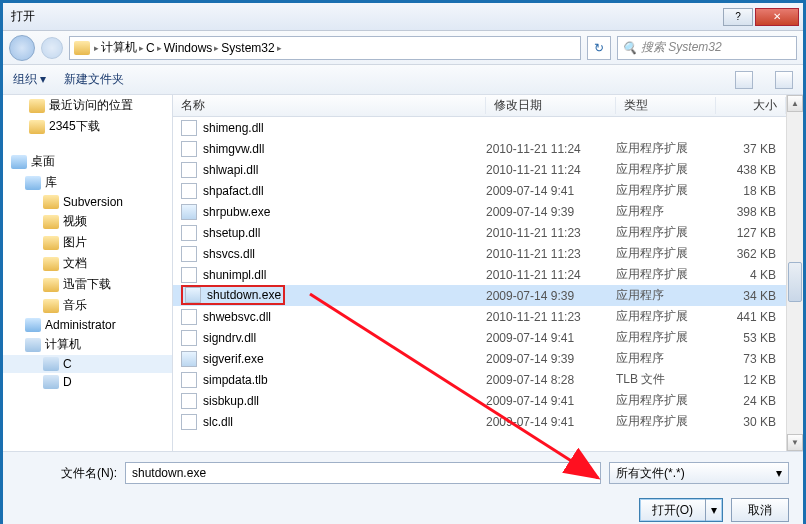 The height and width of the screenshot is (524, 806). What do you see at coordinates (480, 338) in the screenshot?
I see `file-row: signdrv.dll2009-07-14 9:41应用程序扩展53 KB` at bounding box center [480, 338].